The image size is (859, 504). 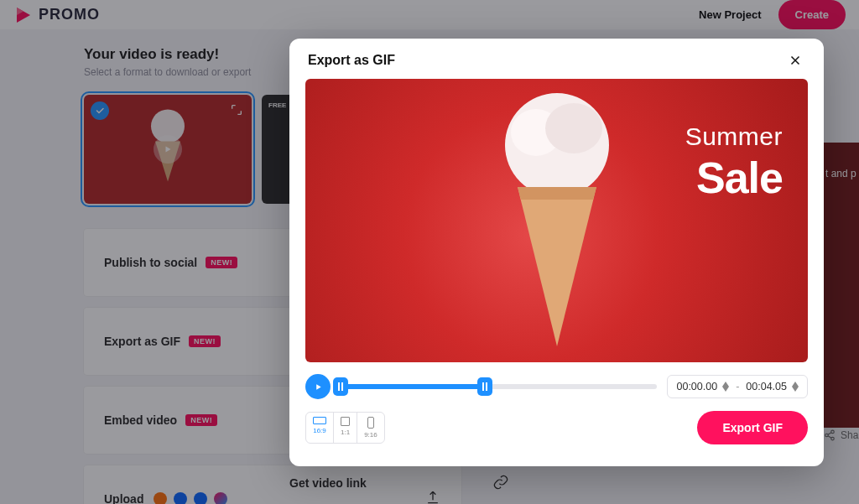 I want to click on trim-handle-start, so click(x=341, y=387).